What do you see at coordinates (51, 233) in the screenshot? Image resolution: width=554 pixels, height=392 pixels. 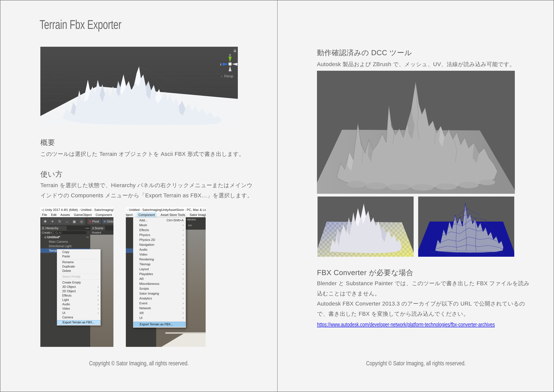 I see `caret-down-icon: ▾` at bounding box center [51, 233].